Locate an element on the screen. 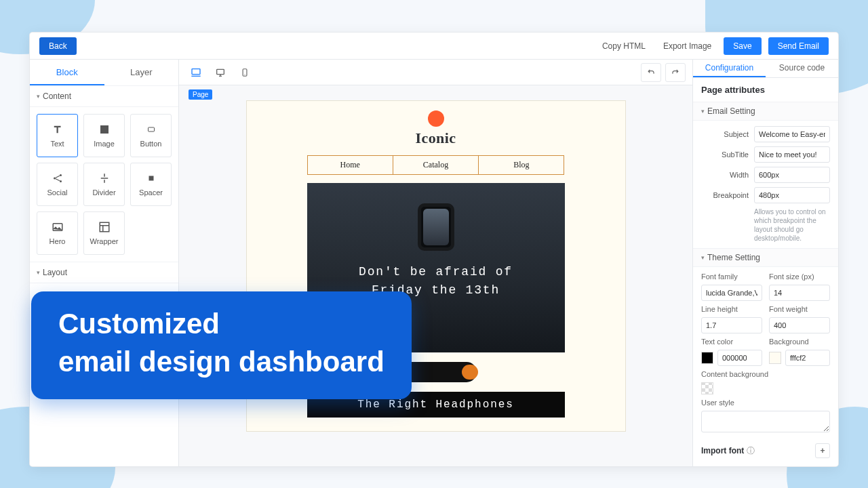  send-email-button: Send Email is located at coordinates (799, 46).